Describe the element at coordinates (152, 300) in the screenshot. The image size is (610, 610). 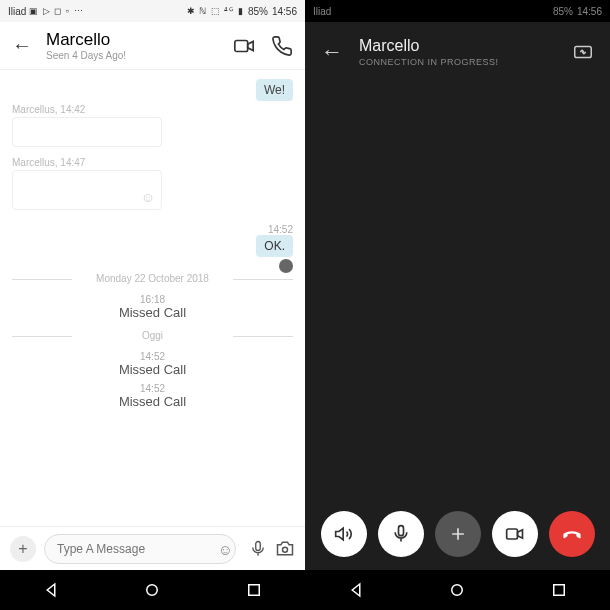
I see `call-time: 16:18` at that location.